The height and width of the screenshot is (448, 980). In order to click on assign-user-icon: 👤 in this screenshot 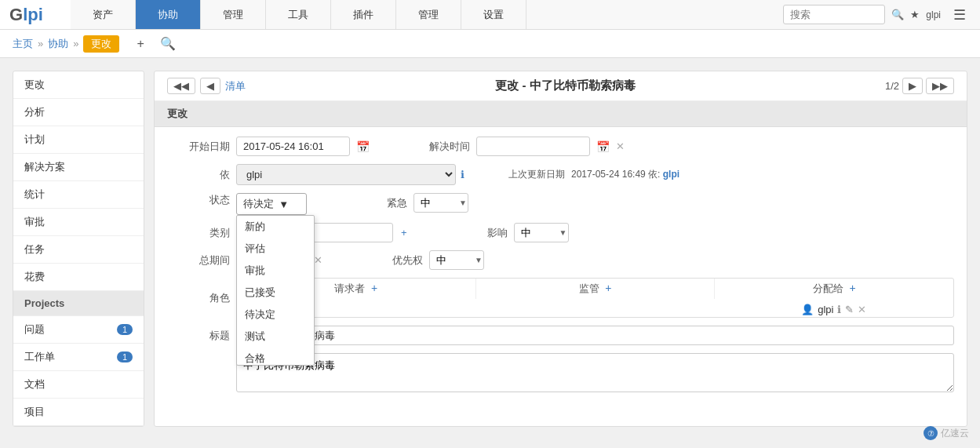, I will do `click(807, 309)`.